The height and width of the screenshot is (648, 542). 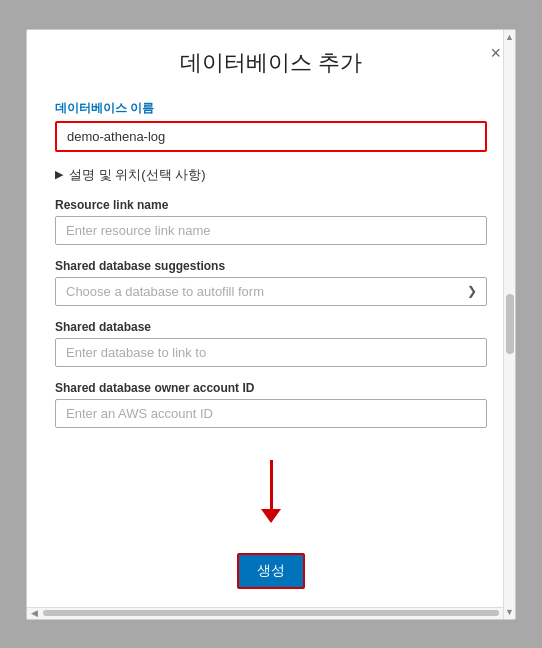 What do you see at coordinates (271, 205) in the screenshot?
I see `resource-link-name-label: Resource link name` at bounding box center [271, 205].